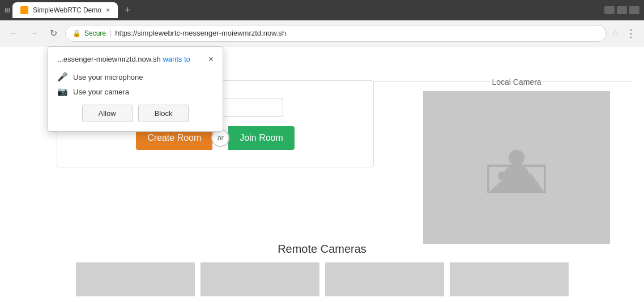 The image size is (644, 302). Describe the element at coordinates (101, 92) in the screenshot. I see `camera-label: Use your camera` at that location.